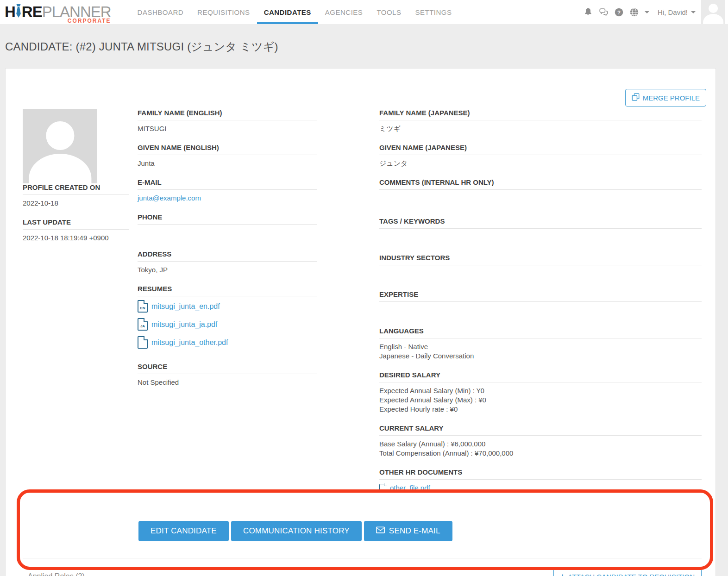  What do you see at coordinates (227, 369) in the screenshot?
I see `field-label: SOURCE` at bounding box center [227, 369].